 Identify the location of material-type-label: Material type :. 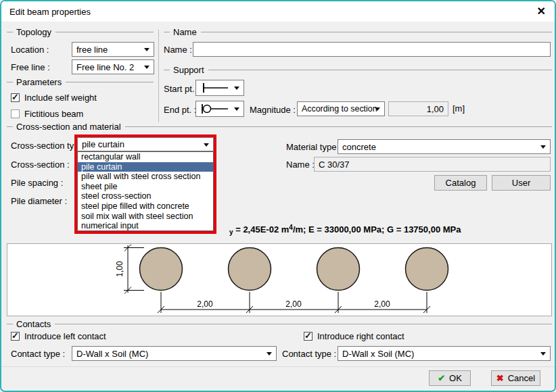
(314, 147).